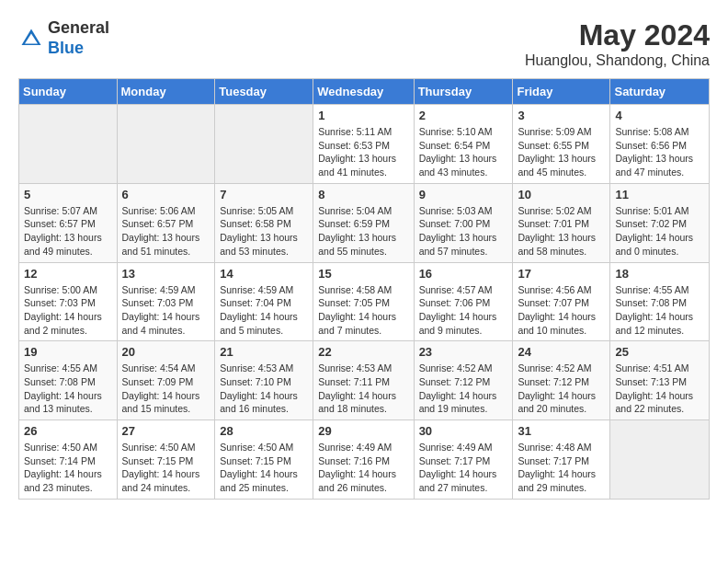 The height and width of the screenshot is (563, 728). Describe the element at coordinates (562, 92) in the screenshot. I see `weekday-header-friday: Friday` at that location.